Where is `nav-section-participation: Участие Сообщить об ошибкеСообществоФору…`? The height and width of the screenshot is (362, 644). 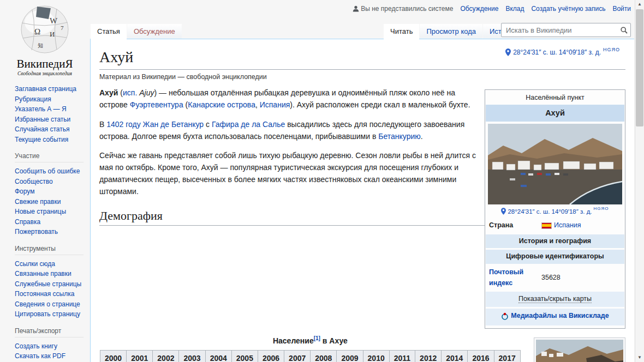
nav-section-participation: Участие Сообщить об ошибкеСообществоФору… is located at coordinates (52, 194).